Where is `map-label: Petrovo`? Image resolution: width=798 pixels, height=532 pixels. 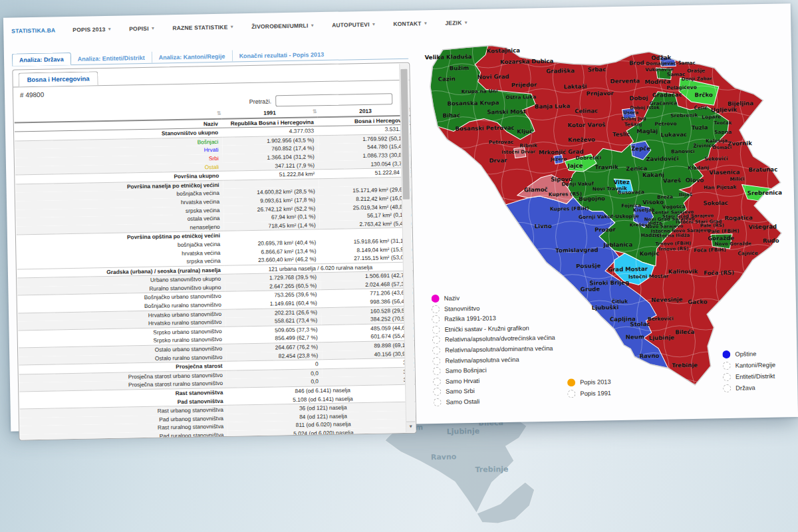
map-label: Petrovo is located at coordinates (665, 124).